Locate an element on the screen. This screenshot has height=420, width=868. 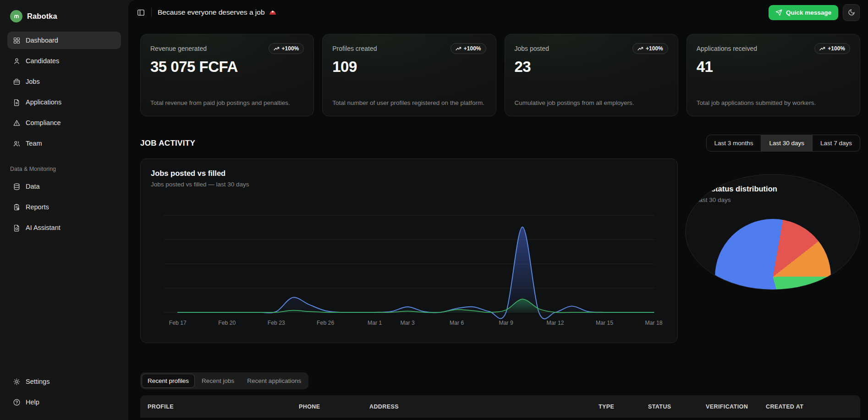
column-header-verification: VERIFICATION is located at coordinates (736, 407).